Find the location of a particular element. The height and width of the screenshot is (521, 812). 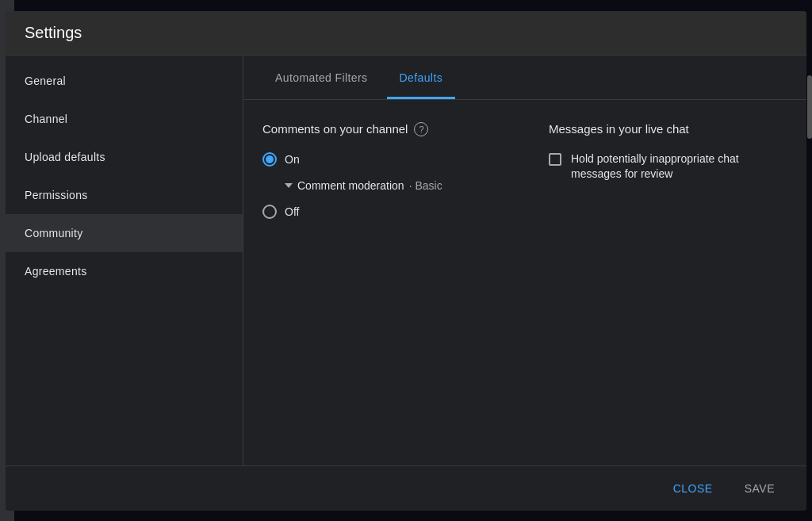

chevron-down-icon is located at coordinates (289, 186).